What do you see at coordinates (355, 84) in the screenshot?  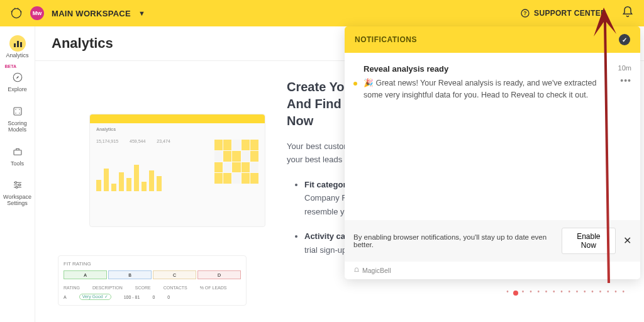 I see `unread-dot-icon` at bounding box center [355, 84].